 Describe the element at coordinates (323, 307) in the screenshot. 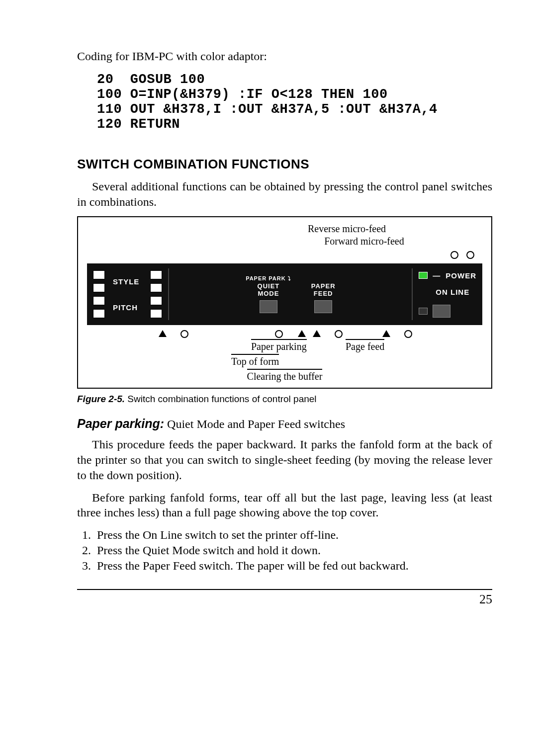

I see `paper-feed-key-icon` at that location.